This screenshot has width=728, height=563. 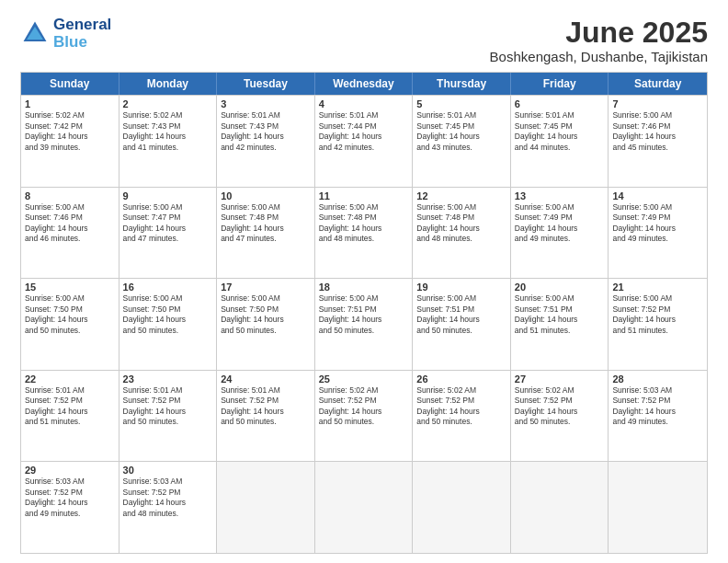 I want to click on table-row: 15Sunrise: 5:00 AMSunset: 7:50 PMDayligh…, so click(x=70, y=324).